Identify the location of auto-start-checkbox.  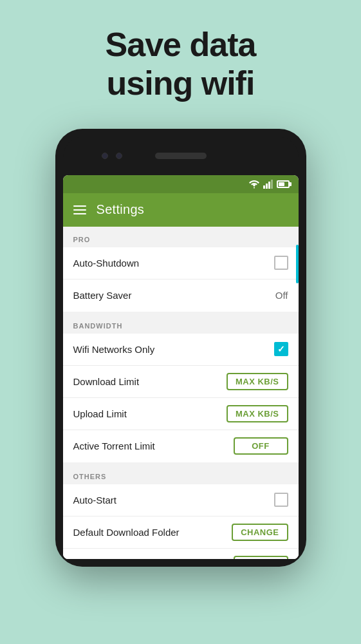
(281, 500).